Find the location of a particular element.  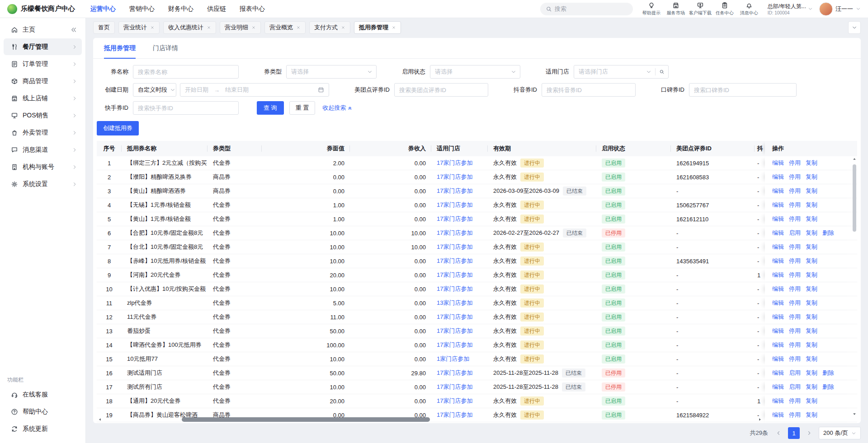

sidebar-item-4: 线上店铺 is located at coordinates (42, 98).